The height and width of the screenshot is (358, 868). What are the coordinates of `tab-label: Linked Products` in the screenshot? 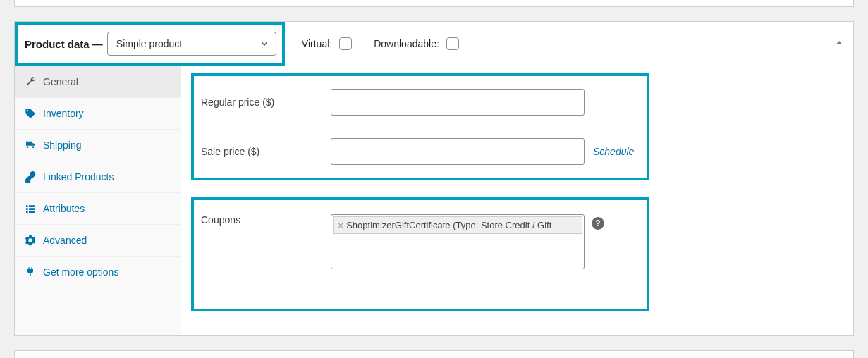 It's located at (78, 177).